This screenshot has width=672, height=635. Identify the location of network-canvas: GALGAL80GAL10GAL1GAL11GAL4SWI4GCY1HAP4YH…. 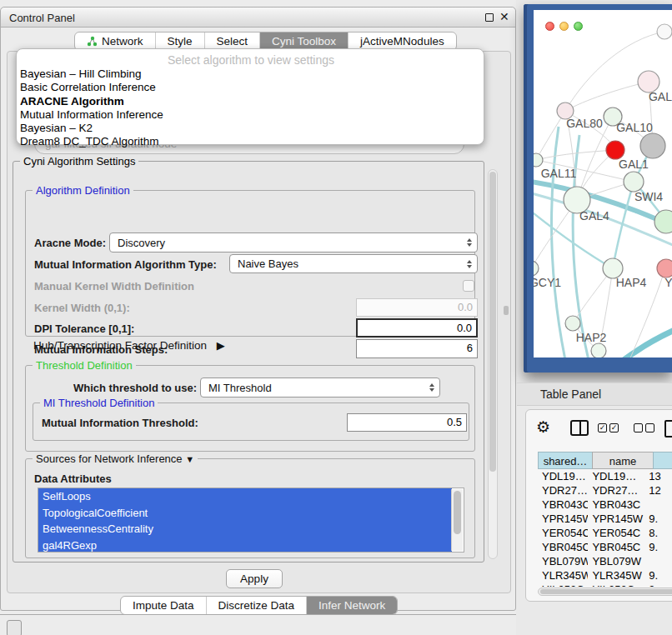
(603, 183).